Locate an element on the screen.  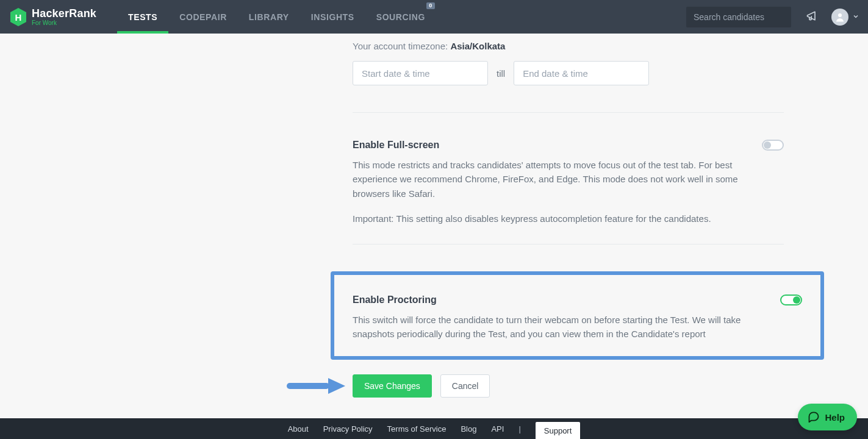
proctoring-toggle is located at coordinates (791, 300).